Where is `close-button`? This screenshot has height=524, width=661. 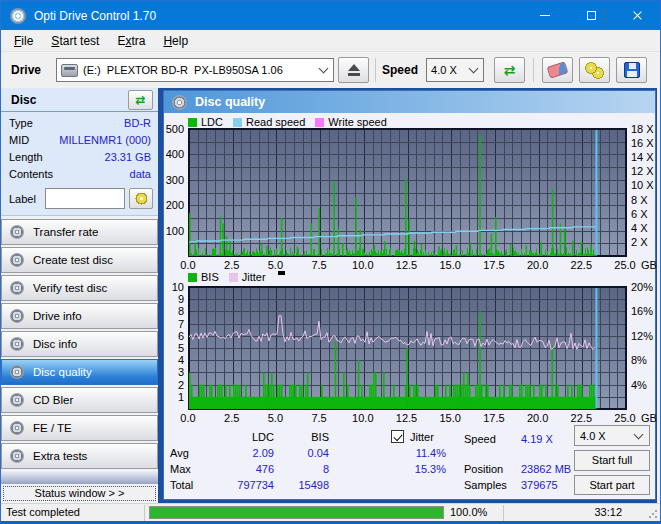
close-button is located at coordinates (637, 16).